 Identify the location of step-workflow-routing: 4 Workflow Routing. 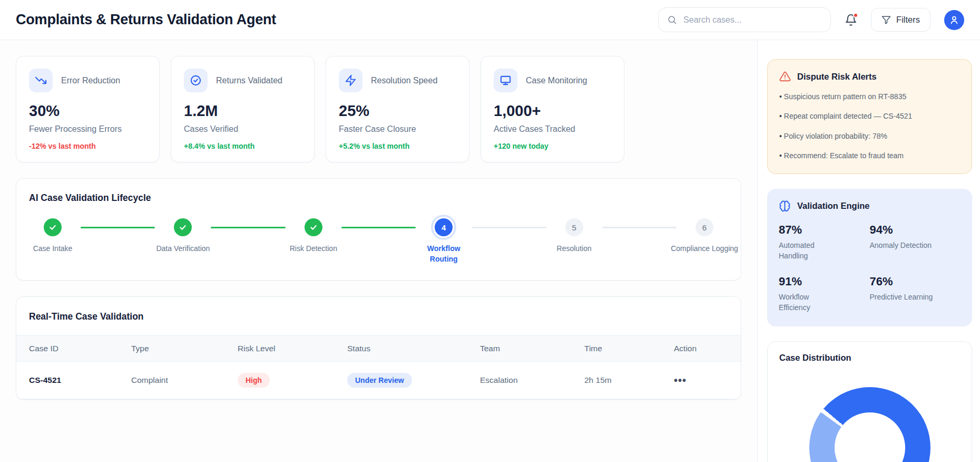
(444, 242).